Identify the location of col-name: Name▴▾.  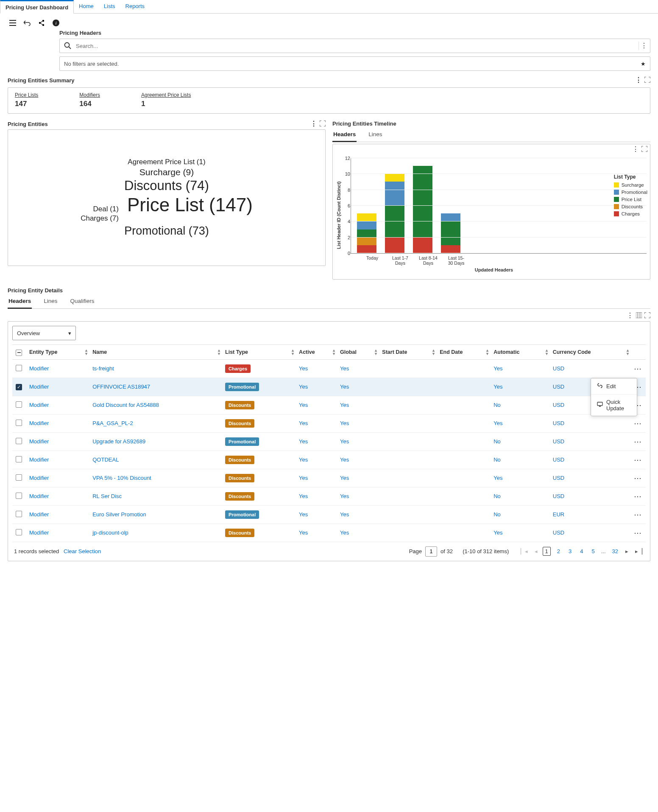
(155, 352).